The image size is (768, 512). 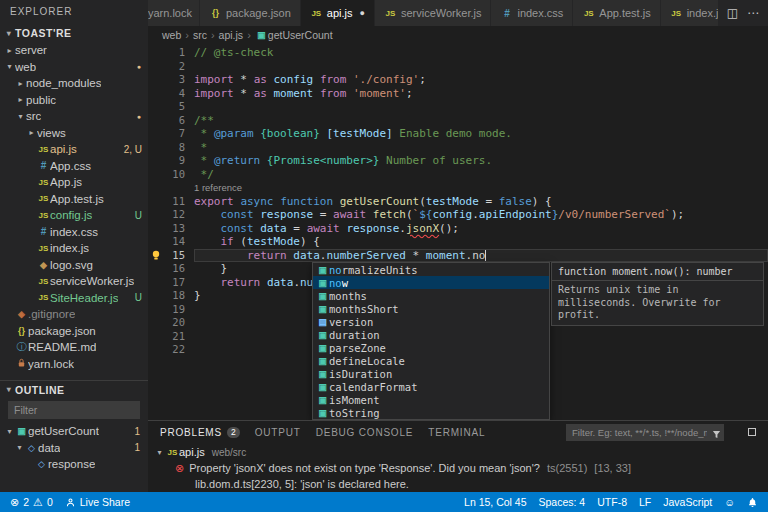 What do you see at coordinates (171, 80) in the screenshot?
I see `gutter: 3` at bounding box center [171, 80].